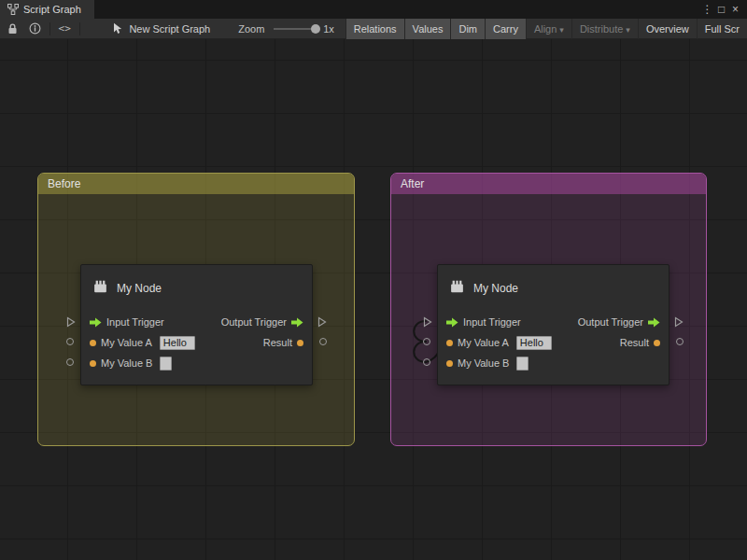 The image size is (747, 560). I want to click on close-icon: ×, so click(736, 9).